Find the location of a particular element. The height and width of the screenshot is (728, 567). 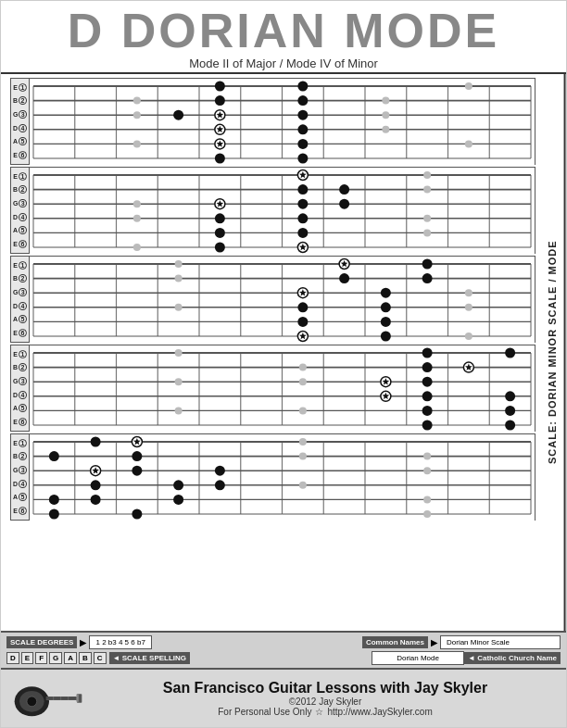

footer-copyright: ©2012 Jay Skyler is located at coordinates (325, 702).